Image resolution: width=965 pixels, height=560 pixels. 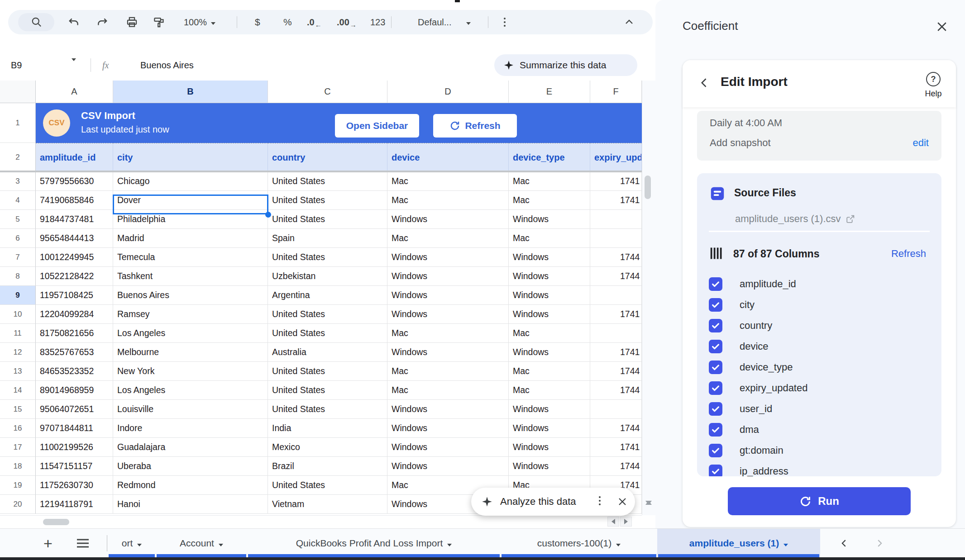 I want to click on cell-D8: Windows, so click(x=448, y=276).